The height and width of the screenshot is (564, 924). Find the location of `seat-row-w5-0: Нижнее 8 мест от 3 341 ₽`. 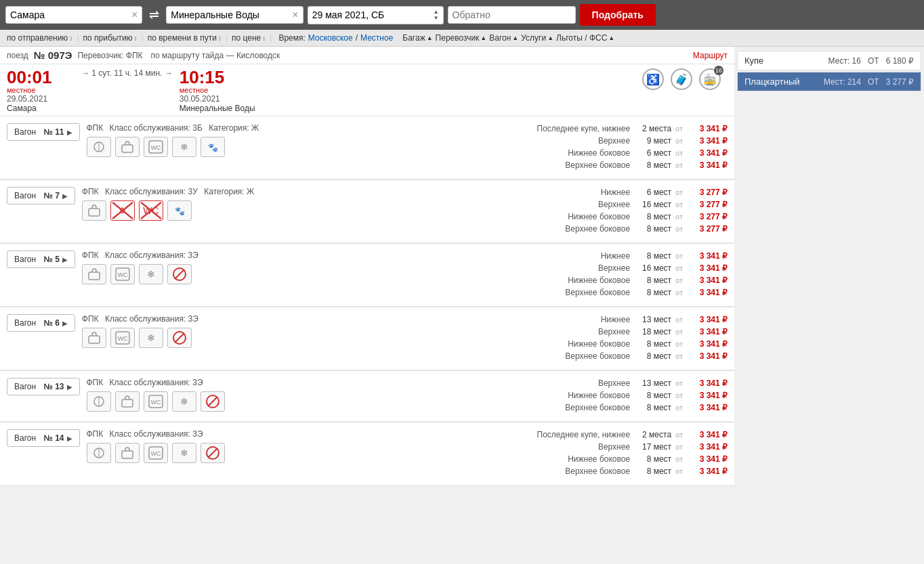

seat-row-w5-0: Нижнее 8 мест от 3 341 ₽ is located at coordinates (619, 256).